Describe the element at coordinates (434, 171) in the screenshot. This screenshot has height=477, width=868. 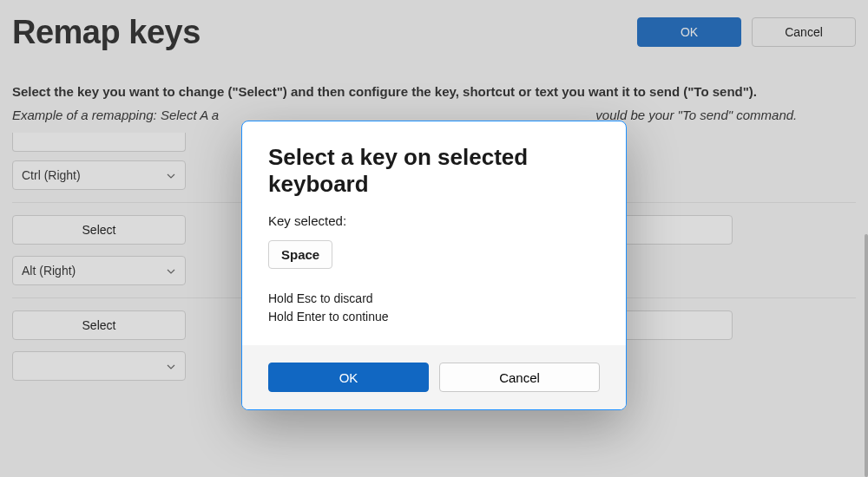
I see `dialog-title: Select a key on selected keyboard` at that location.